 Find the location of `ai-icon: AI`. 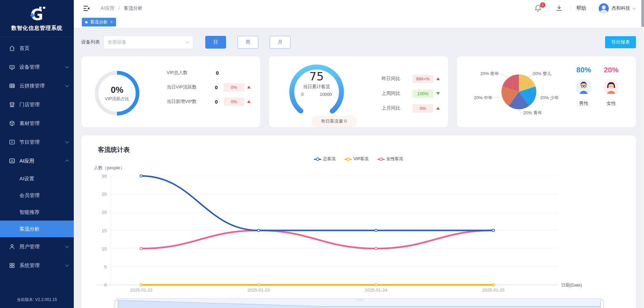

ai-icon: AI is located at coordinates (12, 161).